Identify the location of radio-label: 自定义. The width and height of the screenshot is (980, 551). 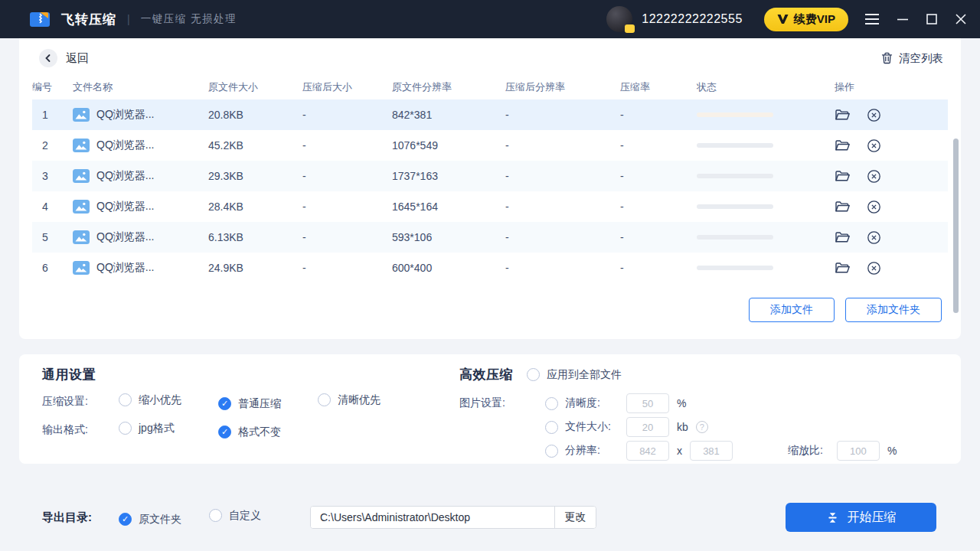
(245, 516).